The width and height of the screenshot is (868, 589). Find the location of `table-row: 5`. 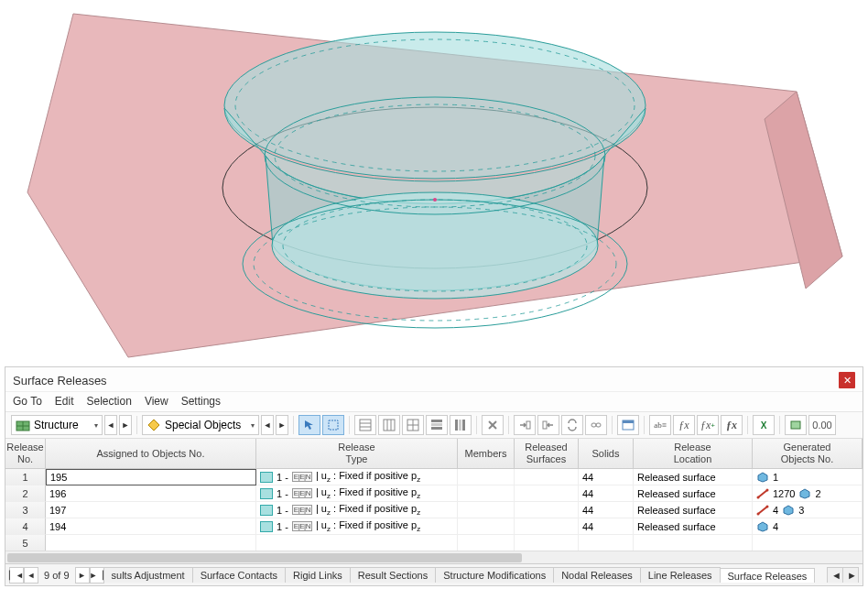

table-row: 5 is located at coordinates (434, 542).